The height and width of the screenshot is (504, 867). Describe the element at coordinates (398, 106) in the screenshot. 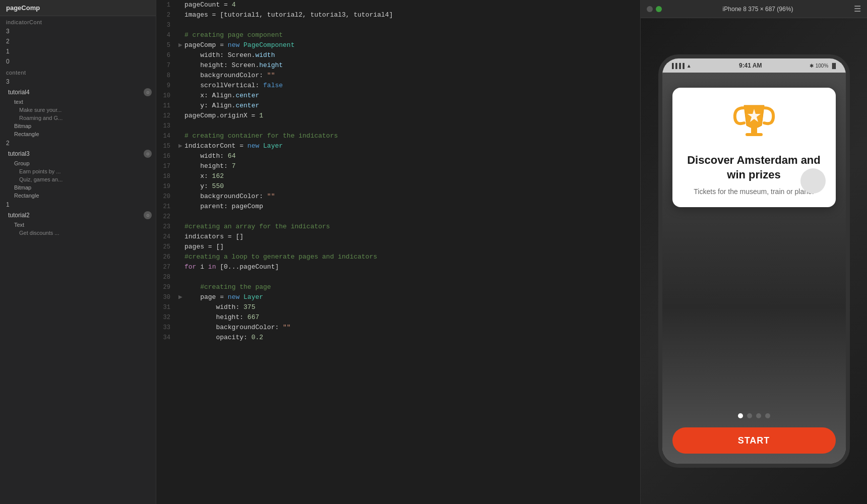

I see `code-line: 11 y: Align.center` at that location.